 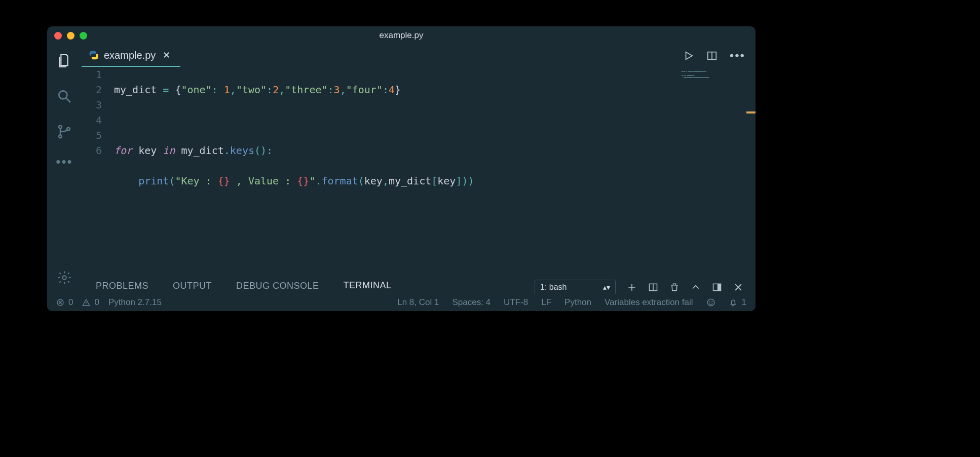 I want to click on tab-example-py: example.py ✕, so click(x=131, y=56).